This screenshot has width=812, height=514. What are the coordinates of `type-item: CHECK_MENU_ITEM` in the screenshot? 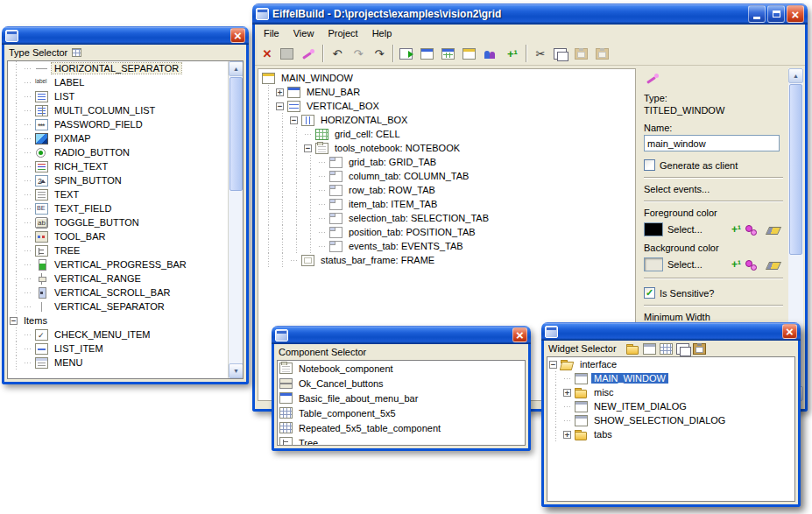 It's located at (117, 334).